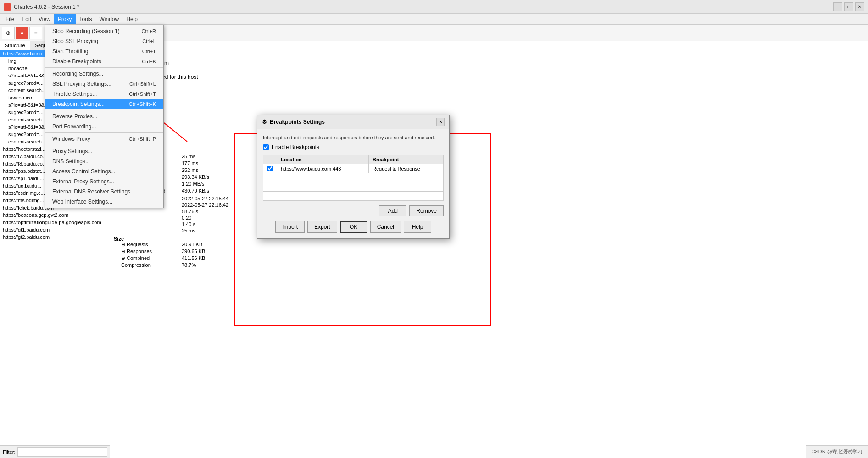  I want to click on menu-item-disable-breakpoints: Disable Breakpoints Ctrl+K, so click(104, 61).